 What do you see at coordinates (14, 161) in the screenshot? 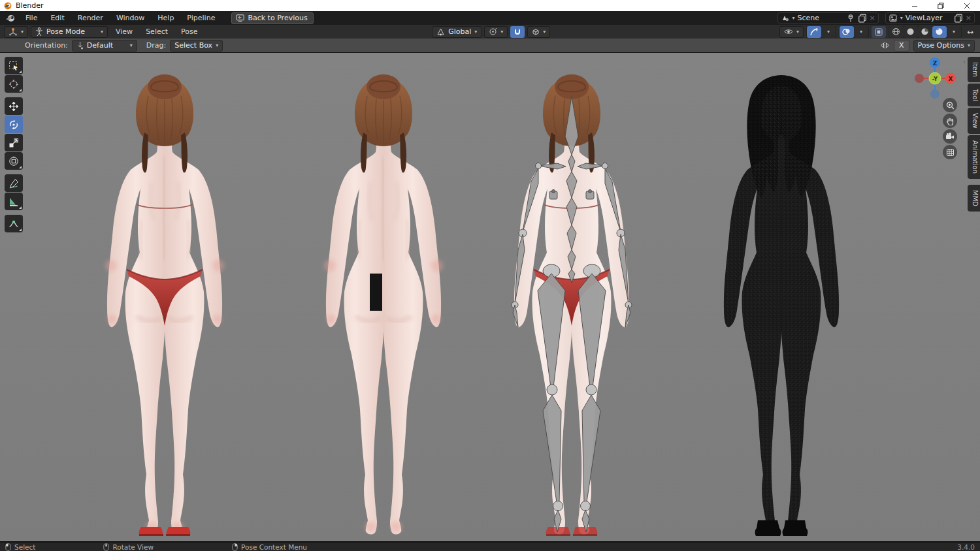
I see `tool-transform` at bounding box center [14, 161].